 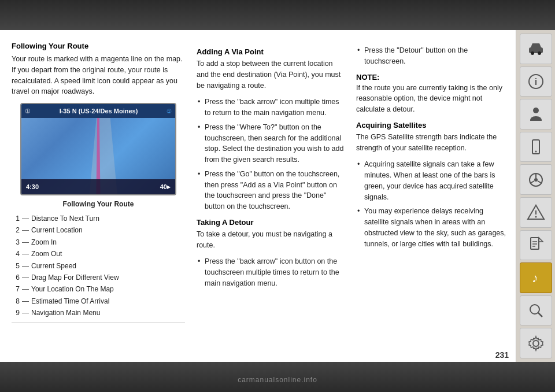 What do you see at coordinates (431, 204) in the screenshot?
I see `acquiring-satellites-bullets: Acquiring satellite signals can take a f…` at bounding box center [431, 204].